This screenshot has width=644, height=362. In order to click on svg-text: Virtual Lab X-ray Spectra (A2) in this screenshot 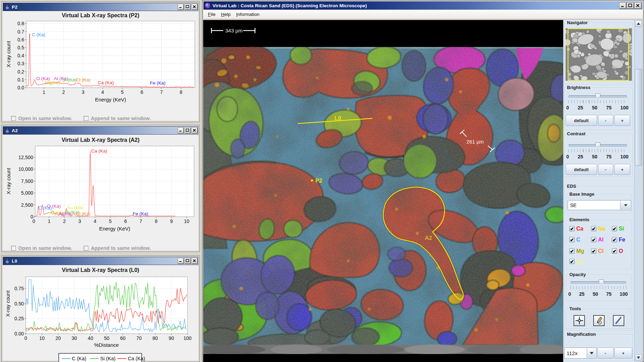, I will do `click(101, 140)`.